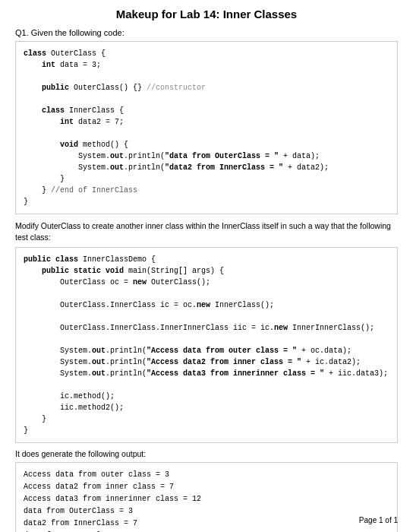 This screenshot has width=413, height=532. Describe the element at coordinates (206, 14) in the screenshot. I see `page-title: Makeup for Lab 14: Inner Classes` at that location.